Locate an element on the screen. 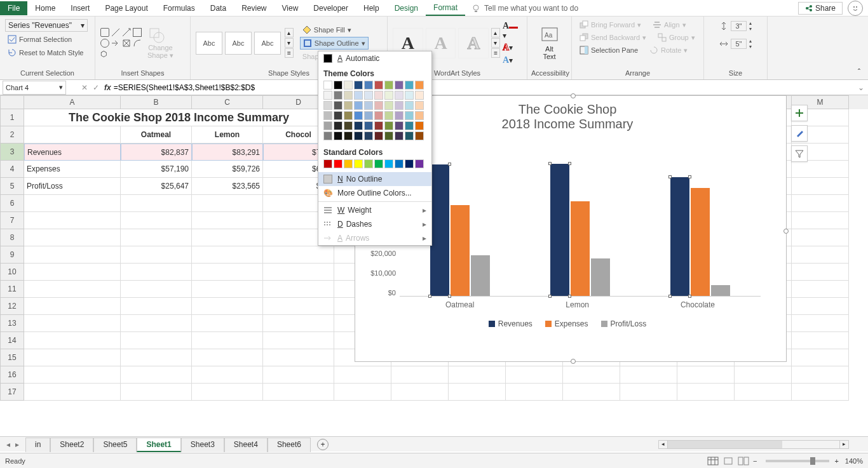 The image size is (868, 468). chart-filter-button is located at coordinates (799, 154).